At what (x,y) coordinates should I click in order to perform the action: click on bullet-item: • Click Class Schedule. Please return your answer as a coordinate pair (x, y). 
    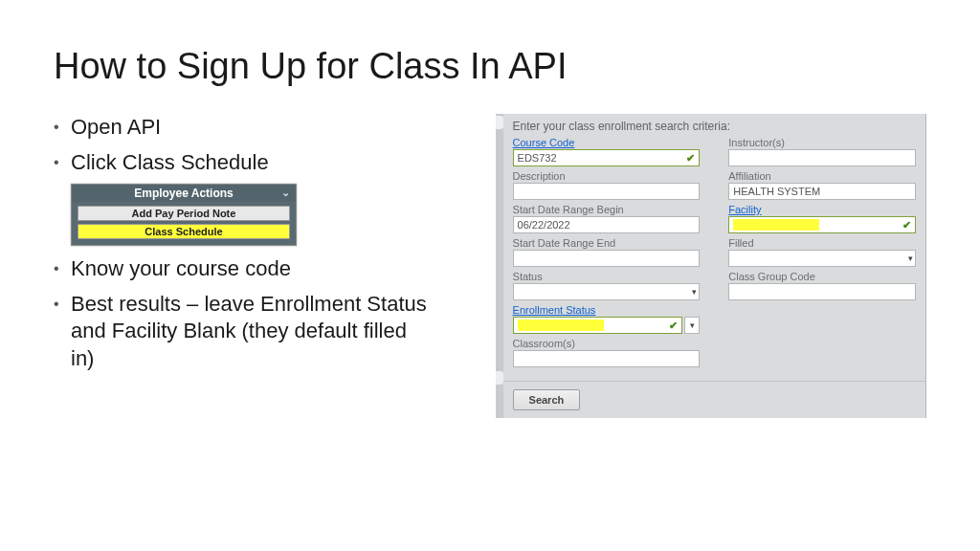
    Looking at the image, I should click on (241, 163).